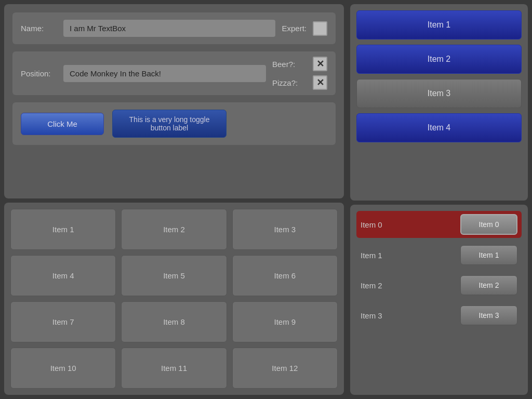 The image size is (532, 399). Describe the element at coordinates (285, 230) in the screenshot. I see `grid-item-3: Item 3` at that location.